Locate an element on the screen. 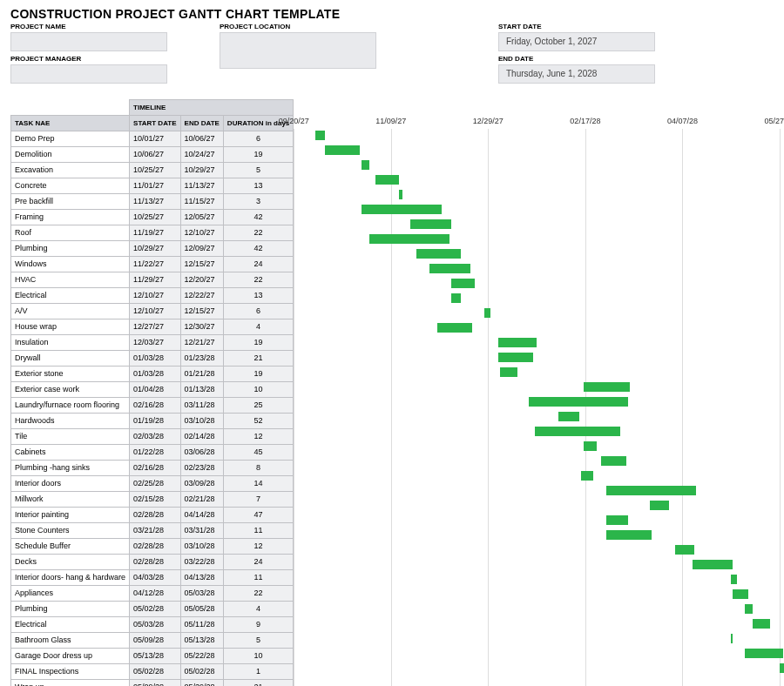 The image size is (784, 686). task-dur-cell: 14 is located at coordinates (258, 484).